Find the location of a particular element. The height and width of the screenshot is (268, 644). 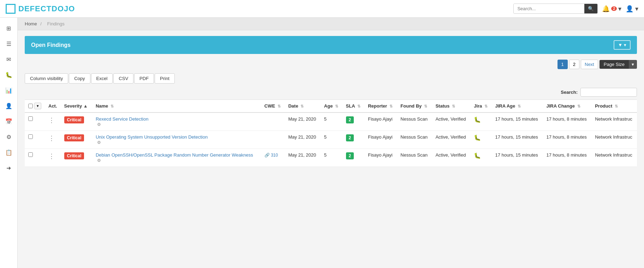

table-search-input is located at coordinates (609, 92).